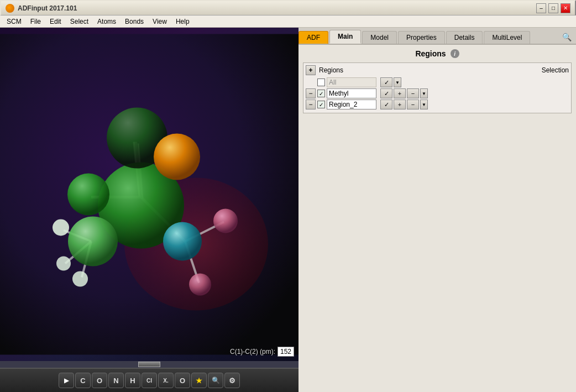 The height and width of the screenshot is (392, 576). What do you see at coordinates (100, 380) in the screenshot?
I see `oxygen-button: O` at bounding box center [100, 380].